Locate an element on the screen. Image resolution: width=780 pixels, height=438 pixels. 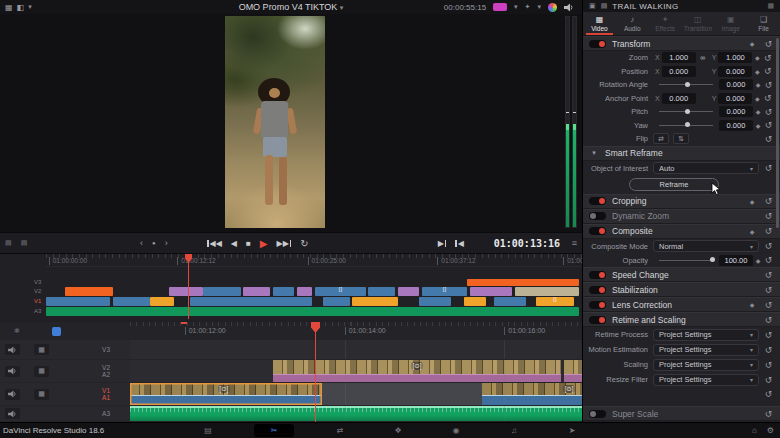
track-header-v1a1: ▦ V1A1 is located at coordinates (65, 394).